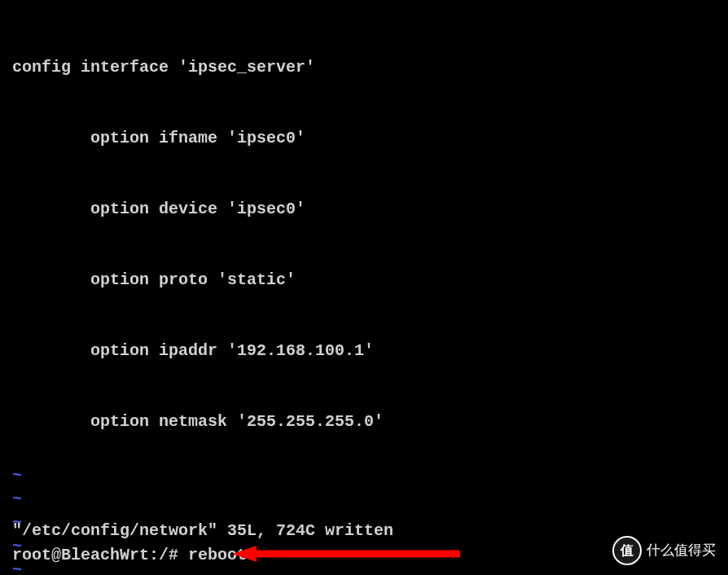 This screenshot has height=575, width=728. Describe the element at coordinates (664, 551) in the screenshot. I see `watermark: 值 什么值得买` at that location.